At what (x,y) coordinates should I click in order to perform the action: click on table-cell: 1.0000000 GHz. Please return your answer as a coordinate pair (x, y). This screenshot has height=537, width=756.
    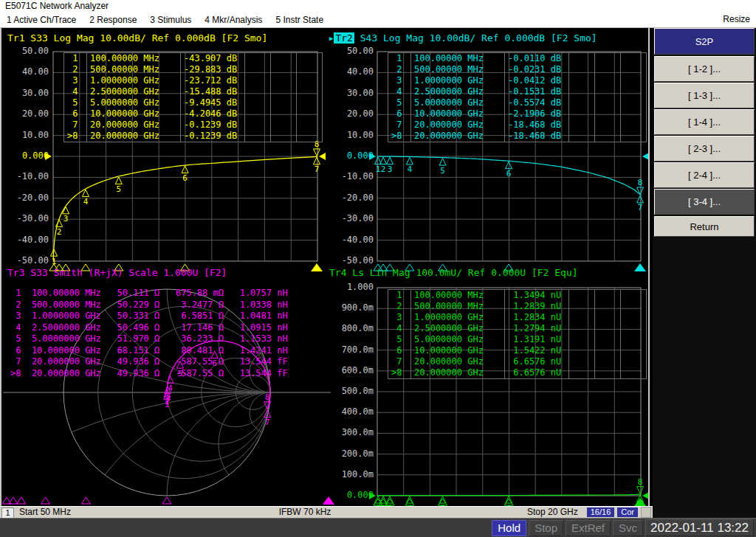
    Looking at the image, I should click on (134, 81).